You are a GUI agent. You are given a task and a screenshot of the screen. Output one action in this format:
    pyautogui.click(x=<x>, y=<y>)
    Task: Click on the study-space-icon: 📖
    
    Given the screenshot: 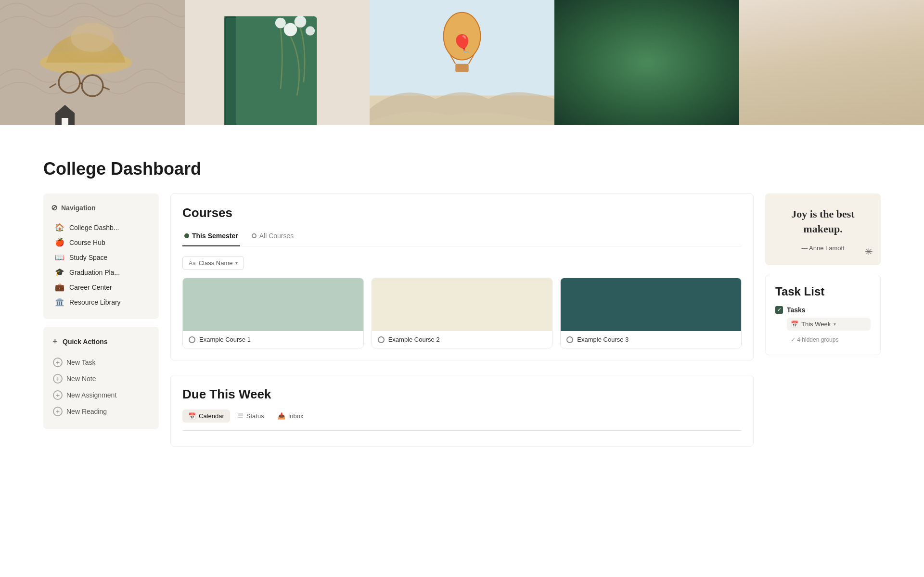 What is the action you would take?
    pyautogui.click(x=60, y=257)
    